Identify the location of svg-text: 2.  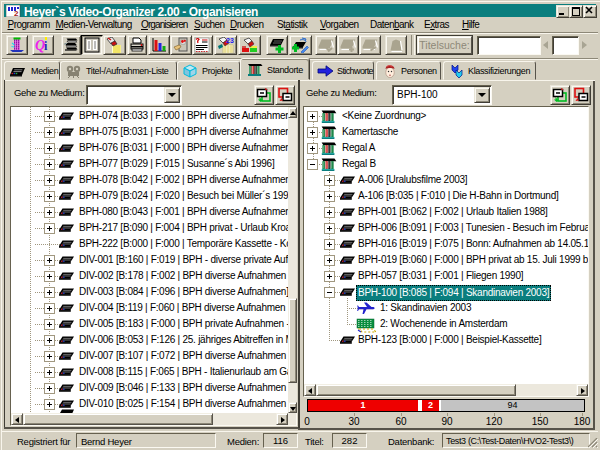
(16, 13).